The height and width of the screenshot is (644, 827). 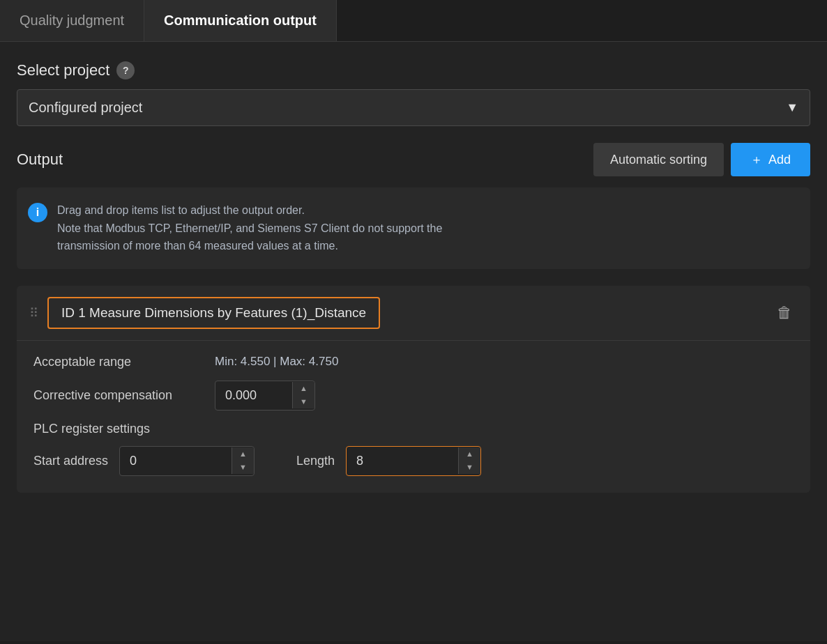 What do you see at coordinates (144, 461) in the screenshot?
I see `start-address-item: Start address ▲ ▼` at bounding box center [144, 461].